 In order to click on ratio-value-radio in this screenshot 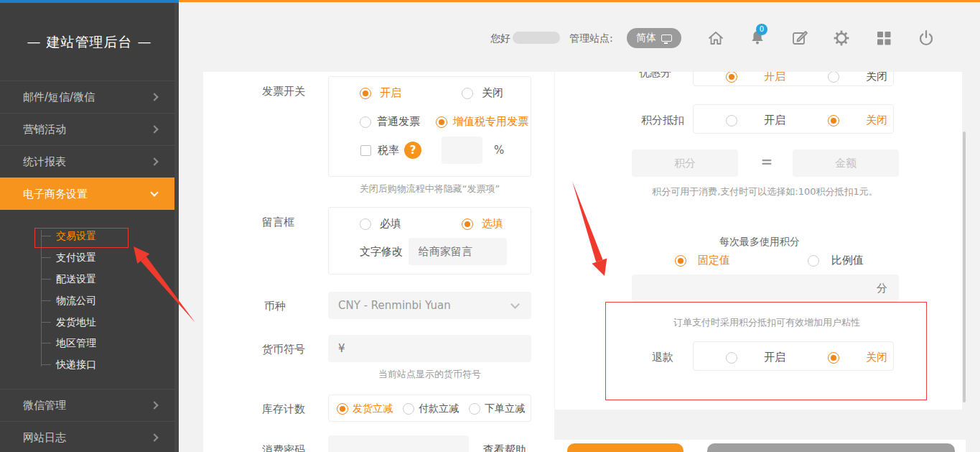, I will do `click(813, 261)`.